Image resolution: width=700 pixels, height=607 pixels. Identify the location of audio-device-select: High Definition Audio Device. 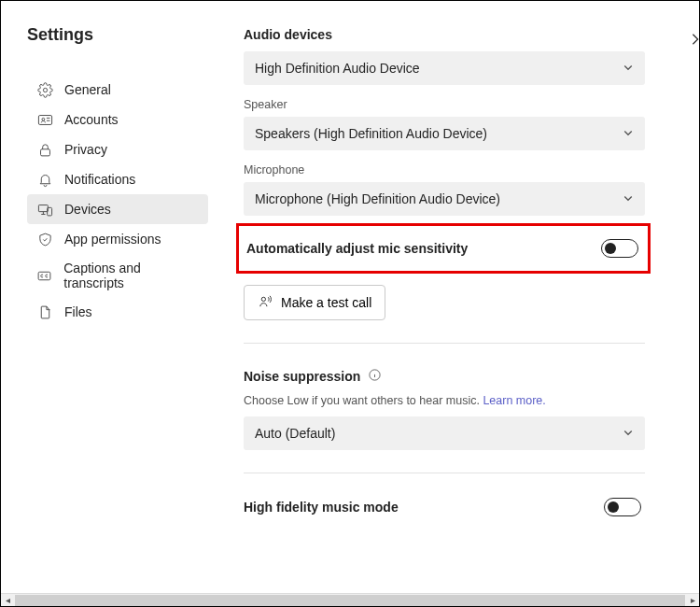
(444, 68).